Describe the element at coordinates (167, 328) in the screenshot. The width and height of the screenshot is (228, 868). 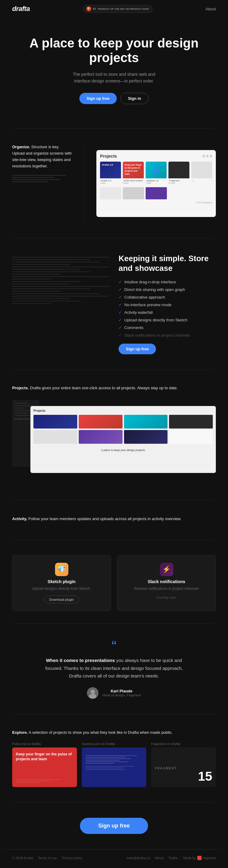
I see `feature-item-7: ✓ Comments` at that location.